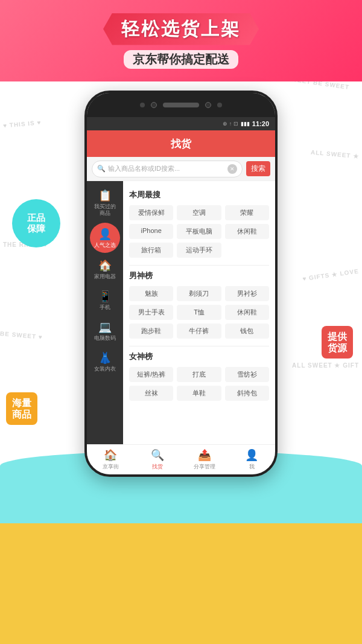 The image size is (362, 644). Describe the element at coordinates (247, 250) in the screenshot. I see `tag-empty` at that location.